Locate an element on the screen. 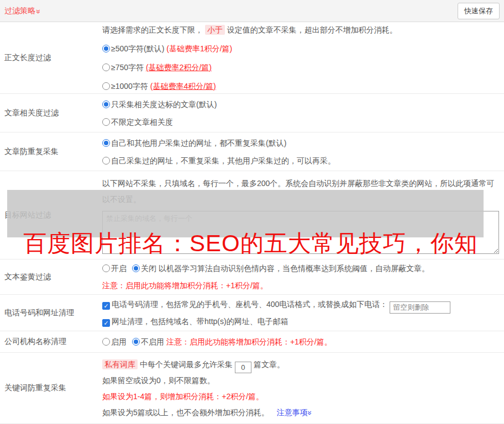  notice-link: 注意事项» is located at coordinates (295, 412).